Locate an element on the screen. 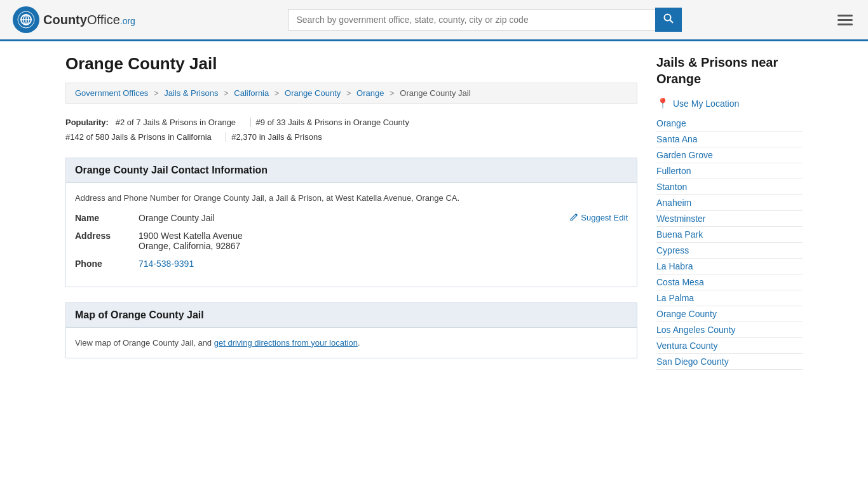 The height and width of the screenshot is (488, 868). sidebar-title: Jails & Prisons near Orange is located at coordinates (729, 71).